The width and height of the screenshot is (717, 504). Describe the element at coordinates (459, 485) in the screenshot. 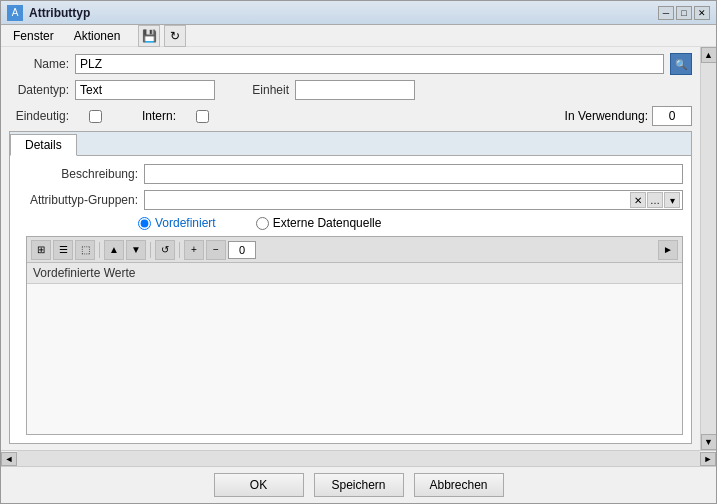

I see `abbrechen-button: Abbrechen` at that location.